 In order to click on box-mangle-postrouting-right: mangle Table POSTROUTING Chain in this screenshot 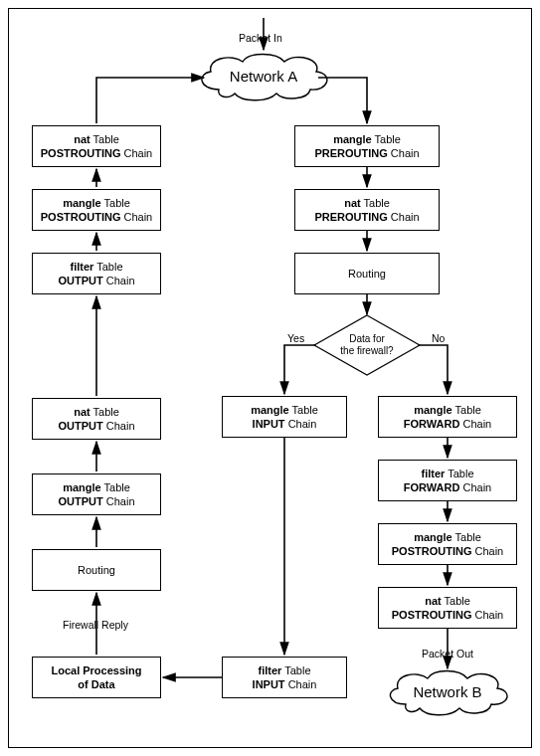, I will do `click(448, 544)`.